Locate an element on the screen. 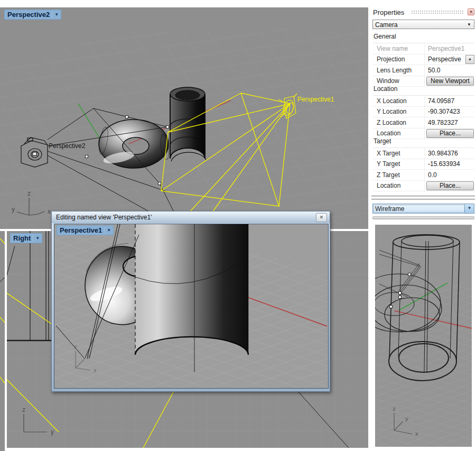 This screenshot has width=476, height=451. row-label: X Location is located at coordinates (398, 101).